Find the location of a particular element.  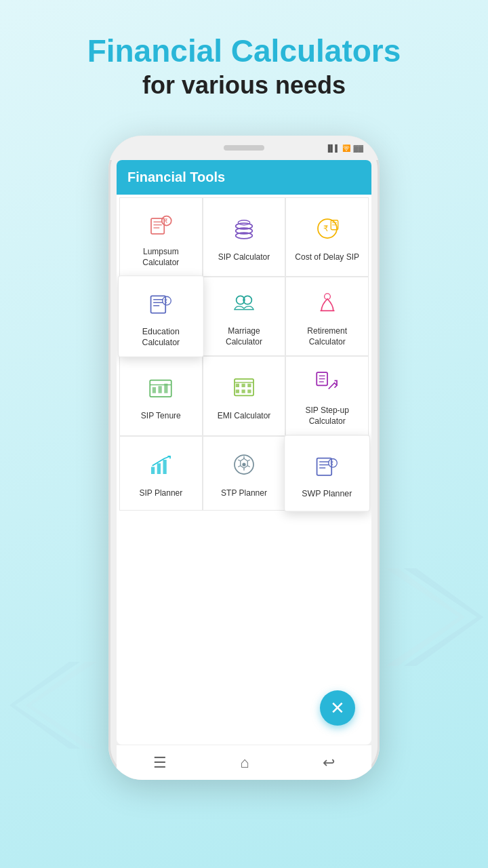

retirement-icon is located at coordinates (327, 304).